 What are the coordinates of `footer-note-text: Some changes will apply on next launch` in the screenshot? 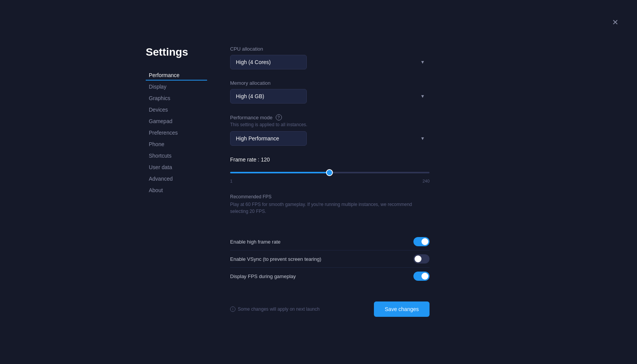 It's located at (278, 309).